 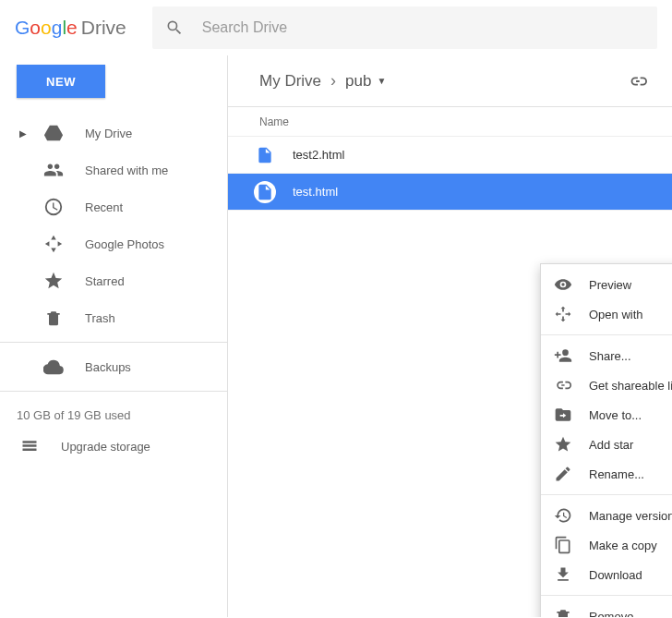 I want to click on drive-icon, so click(x=54, y=133).